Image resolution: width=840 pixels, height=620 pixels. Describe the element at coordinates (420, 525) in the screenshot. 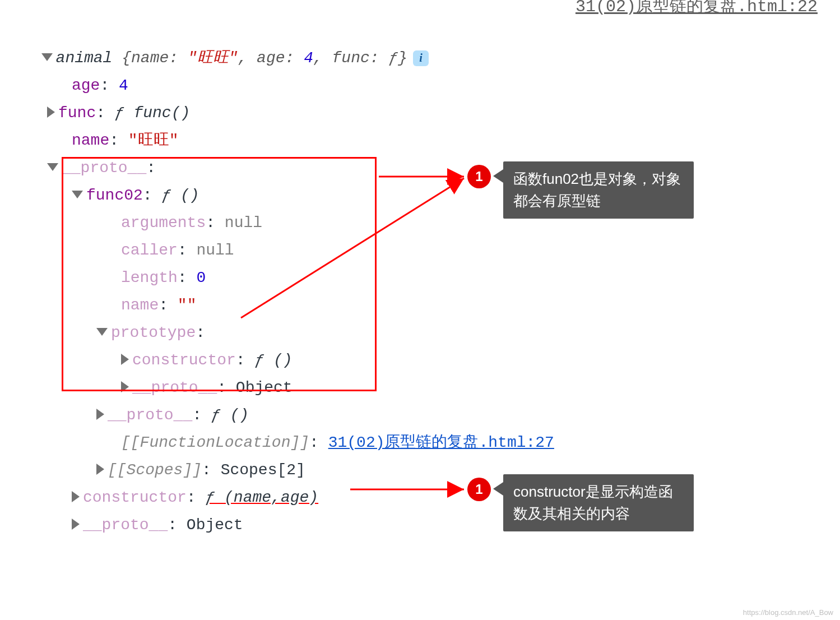

I see `prop-proto-outer: __proto__: Object` at that location.